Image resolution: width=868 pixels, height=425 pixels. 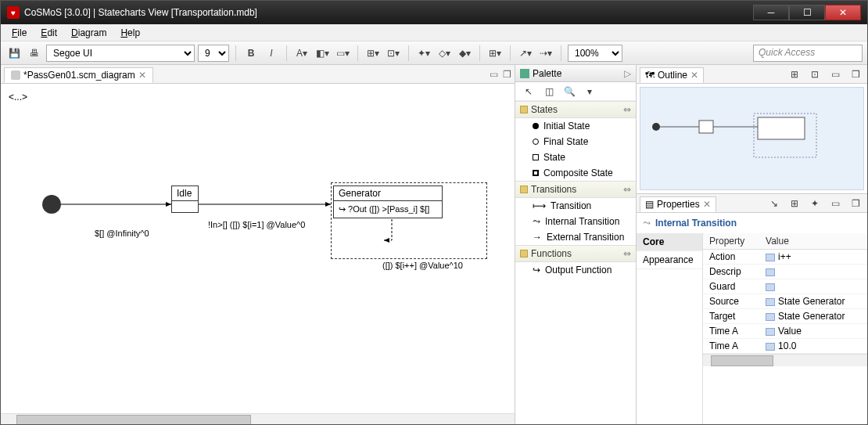 What do you see at coordinates (576, 206) in the screenshot?
I see `palette-transition: ⟼Transition` at bounding box center [576, 206].